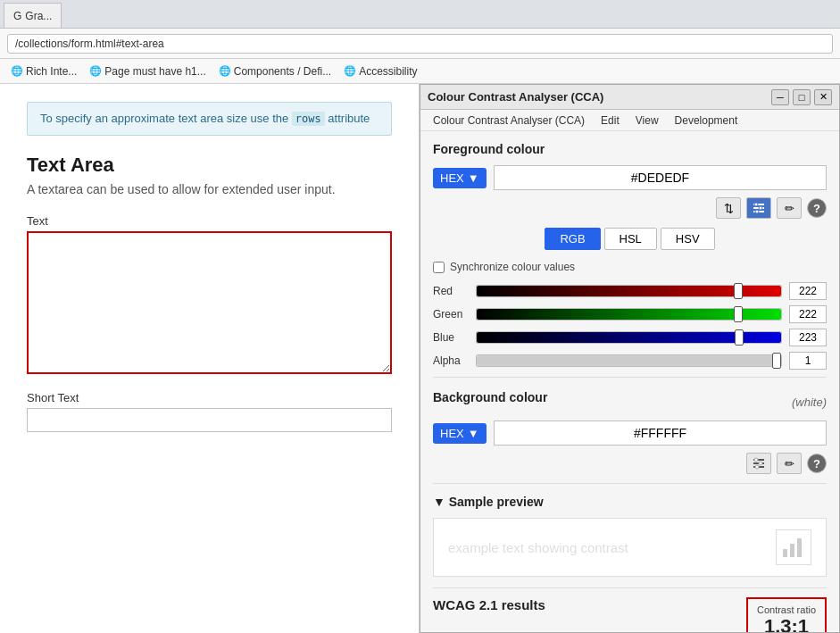 The height and width of the screenshot is (633, 840). What do you see at coordinates (628, 361) in the screenshot?
I see `alpha-slider` at bounding box center [628, 361].